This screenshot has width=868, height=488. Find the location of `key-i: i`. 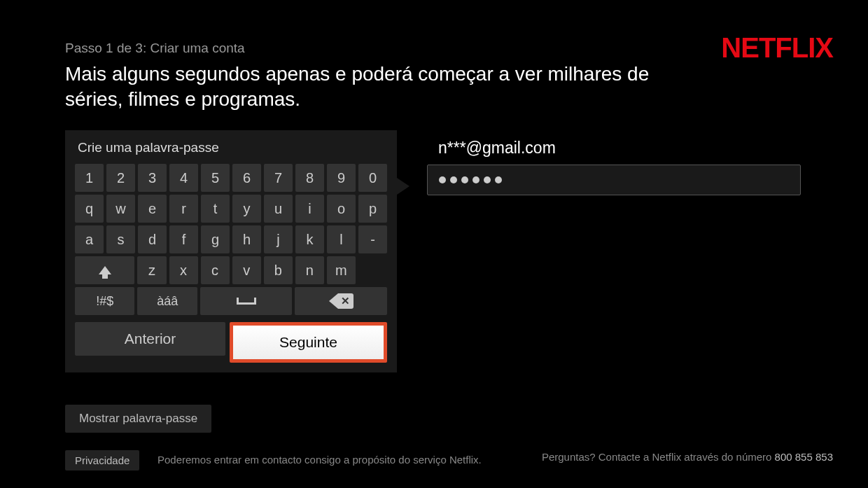

key-i: i is located at coordinates (309, 209).